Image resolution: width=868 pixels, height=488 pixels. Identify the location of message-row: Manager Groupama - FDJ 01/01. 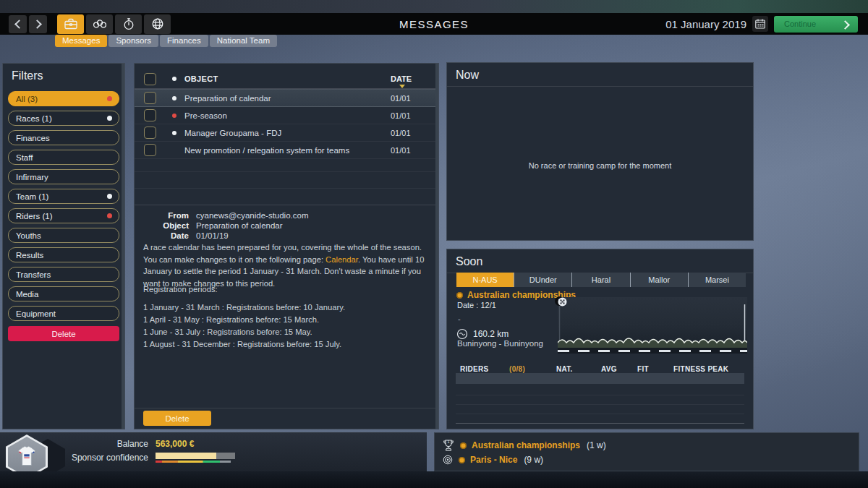
(285, 133).